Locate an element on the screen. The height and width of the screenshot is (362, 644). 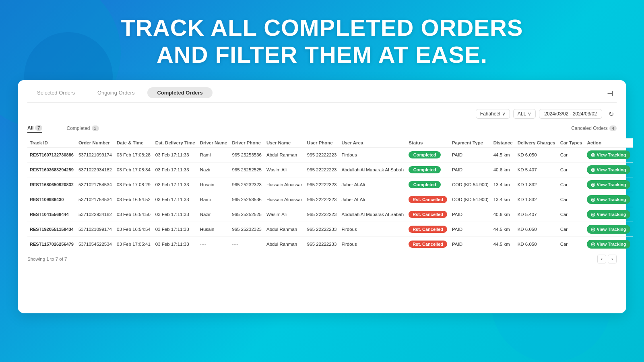
tab-completed-orders: Completed Orders is located at coordinates (180, 93).